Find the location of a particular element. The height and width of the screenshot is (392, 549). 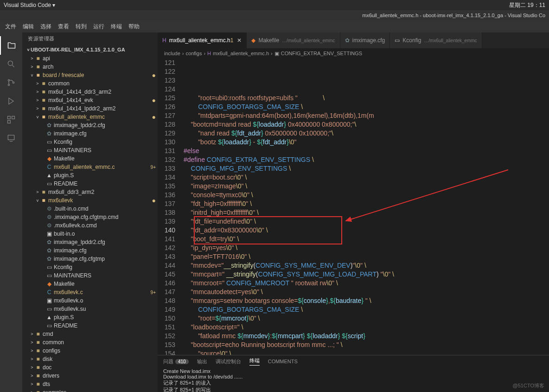

folder-row: >■dts is located at coordinates (90, 384).